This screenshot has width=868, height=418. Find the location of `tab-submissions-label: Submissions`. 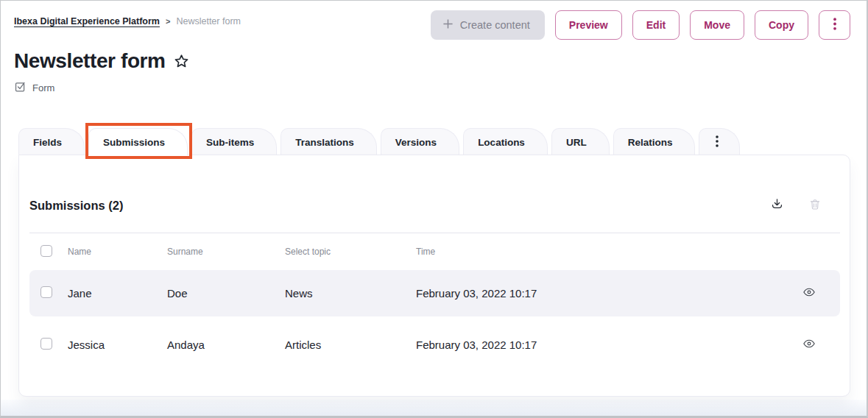

tab-submissions-label: Submissions is located at coordinates (134, 143).